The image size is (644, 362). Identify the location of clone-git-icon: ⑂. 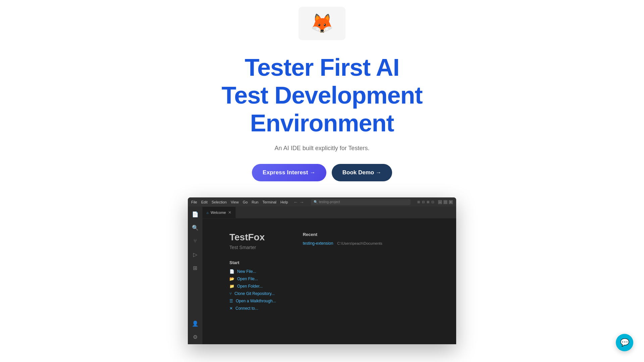
(231, 294).